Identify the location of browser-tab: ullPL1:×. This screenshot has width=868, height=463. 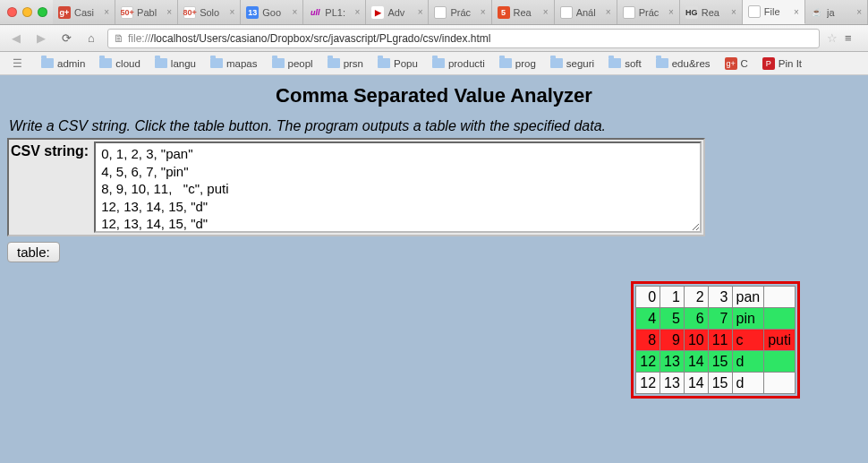
(335, 13).